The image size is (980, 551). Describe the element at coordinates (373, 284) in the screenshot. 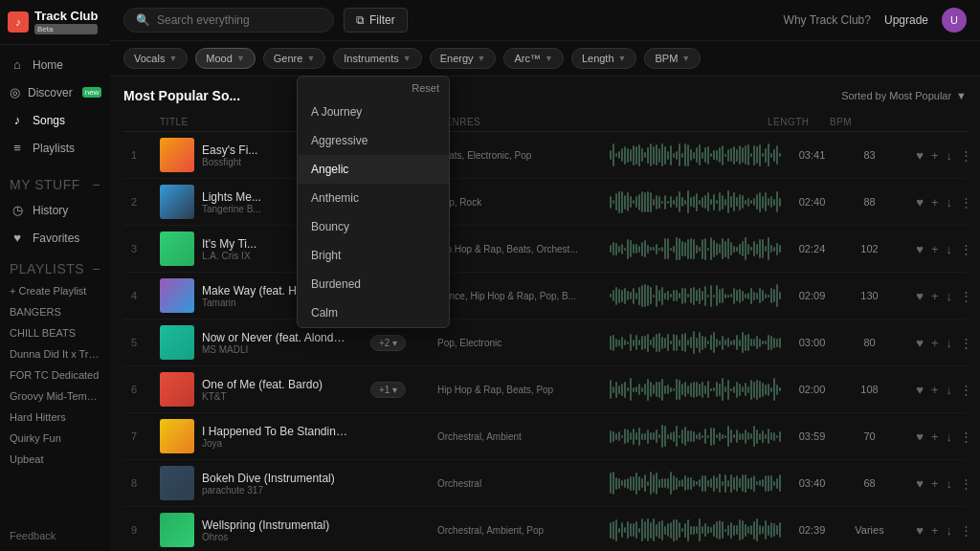

I see `mood-item-burdened: Burdened` at that location.